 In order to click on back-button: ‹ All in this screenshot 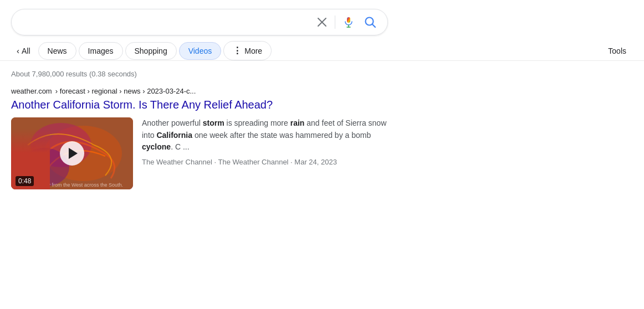, I will do `click(23, 51)`.